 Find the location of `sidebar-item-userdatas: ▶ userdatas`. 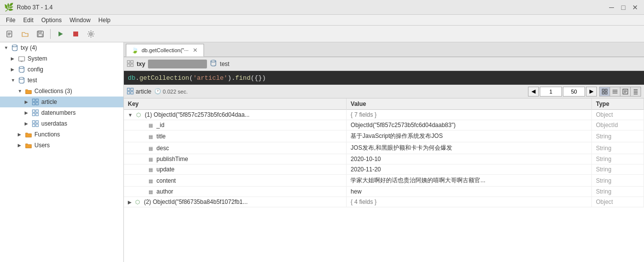

sidebar-item-userdatas: ▶ userdatas is located at coordinates (62, 124).